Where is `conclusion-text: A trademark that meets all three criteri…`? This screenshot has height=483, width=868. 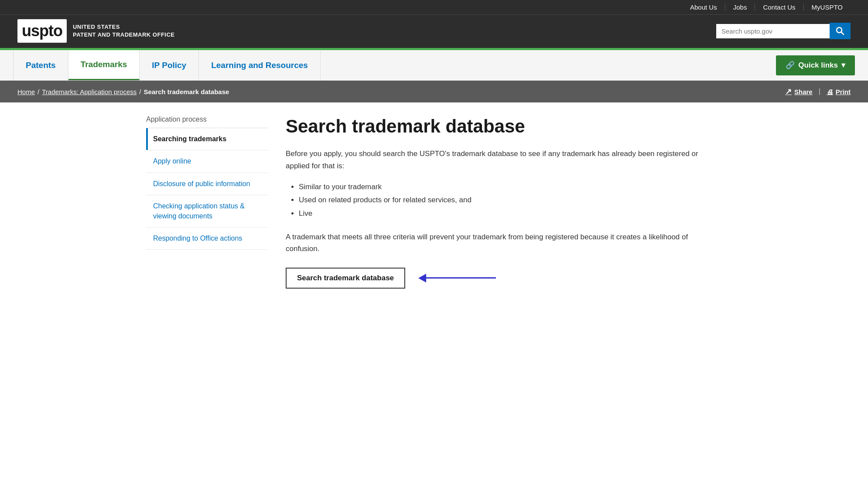
conclusion-text: A trademark that meets all three criteri… is located at coordinates (504, 243).